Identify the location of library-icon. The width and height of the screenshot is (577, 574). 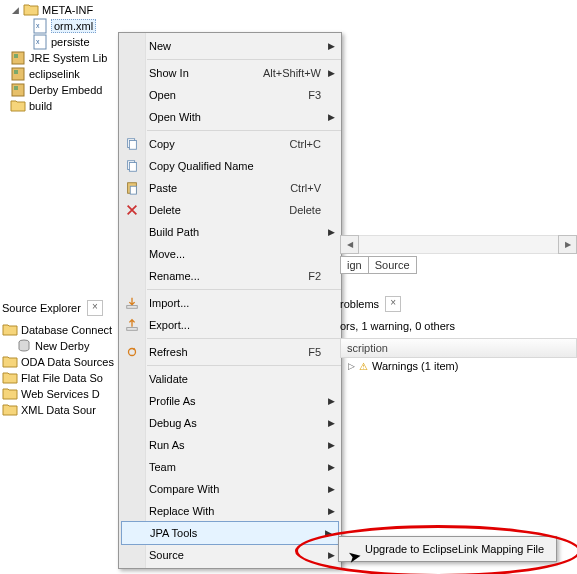
(18, 90).